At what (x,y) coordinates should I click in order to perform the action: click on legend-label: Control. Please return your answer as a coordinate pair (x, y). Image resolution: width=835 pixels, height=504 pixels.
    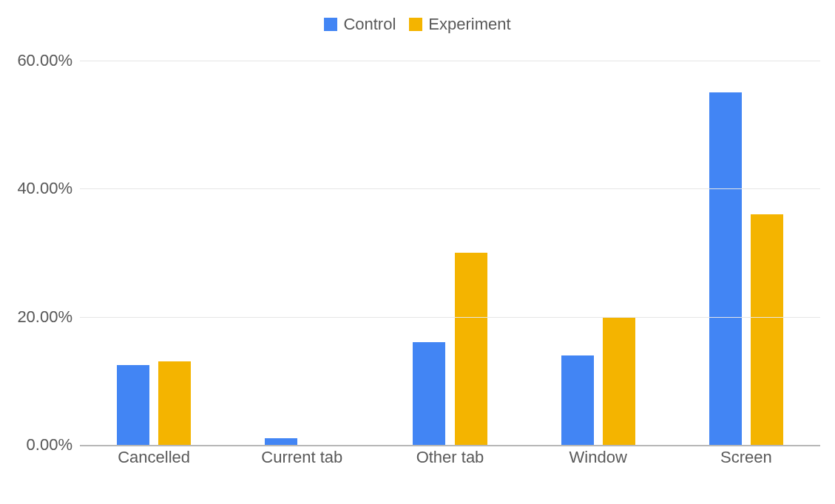
    Looking at the image, I should click on (370, 24).